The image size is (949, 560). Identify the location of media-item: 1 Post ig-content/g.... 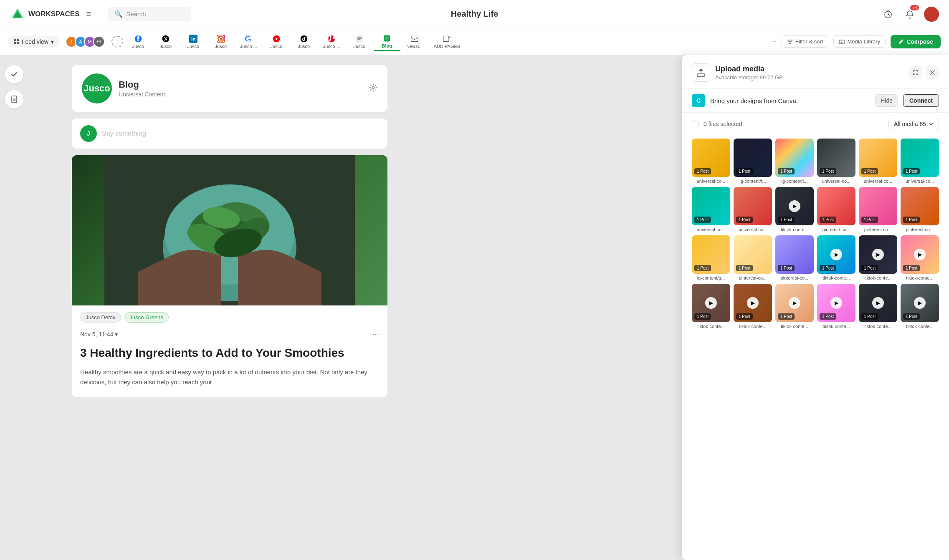
(711, 258).